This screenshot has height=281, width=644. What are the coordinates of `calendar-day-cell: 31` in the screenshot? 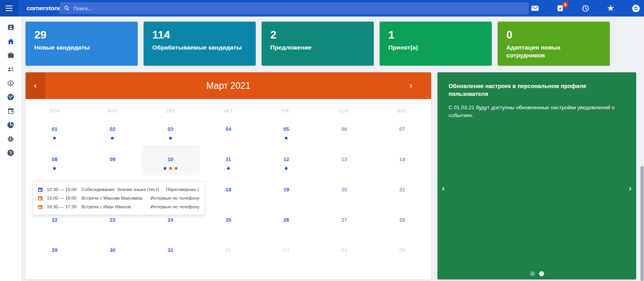 It's located at (171, 251).